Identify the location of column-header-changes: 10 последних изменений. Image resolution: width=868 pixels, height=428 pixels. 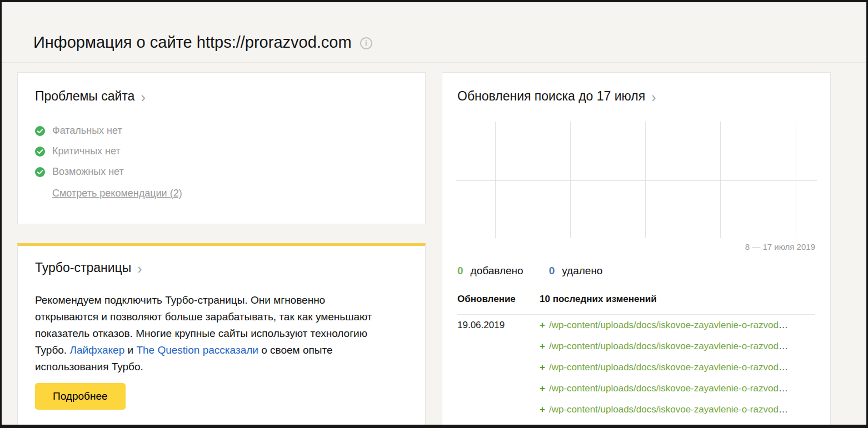
(598, 299).